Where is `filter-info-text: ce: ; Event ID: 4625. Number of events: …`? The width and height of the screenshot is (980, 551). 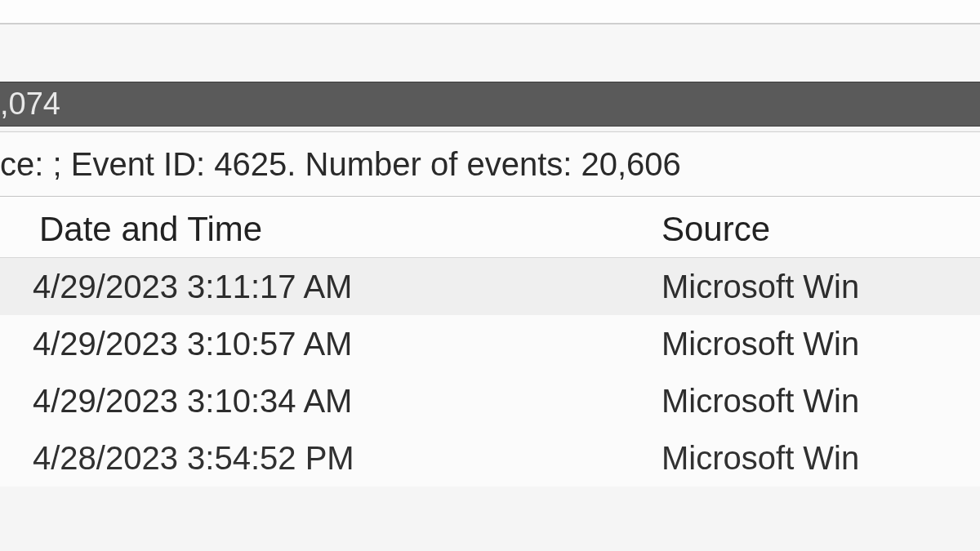 filter-info-text: ce: ; Event ID: 4625. Number of events: … is located at coordinates (341, 165).